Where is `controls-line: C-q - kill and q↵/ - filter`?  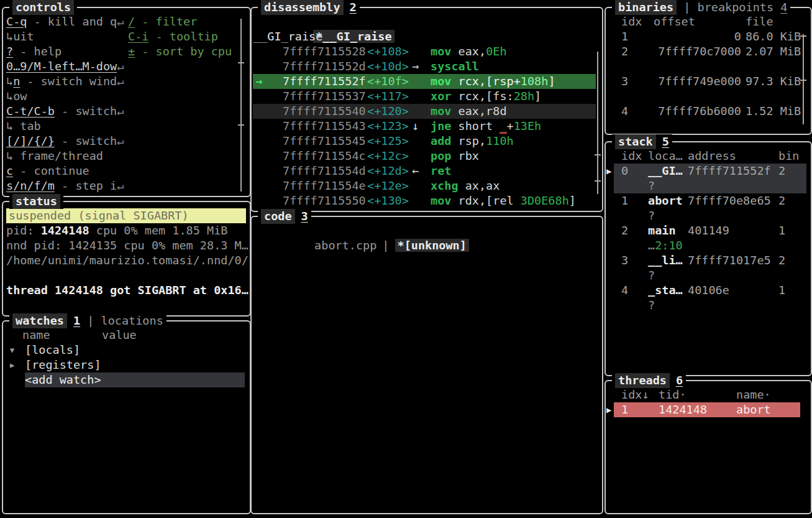 controls-line: C-q - kill and q↵/ - filter is located at coordinates (126, 22).